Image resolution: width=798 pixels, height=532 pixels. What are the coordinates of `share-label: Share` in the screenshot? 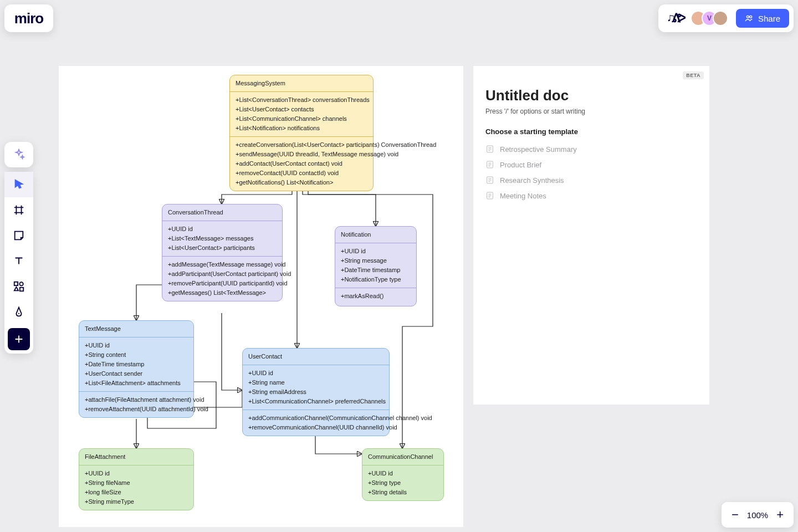 It's located at (769, 19).